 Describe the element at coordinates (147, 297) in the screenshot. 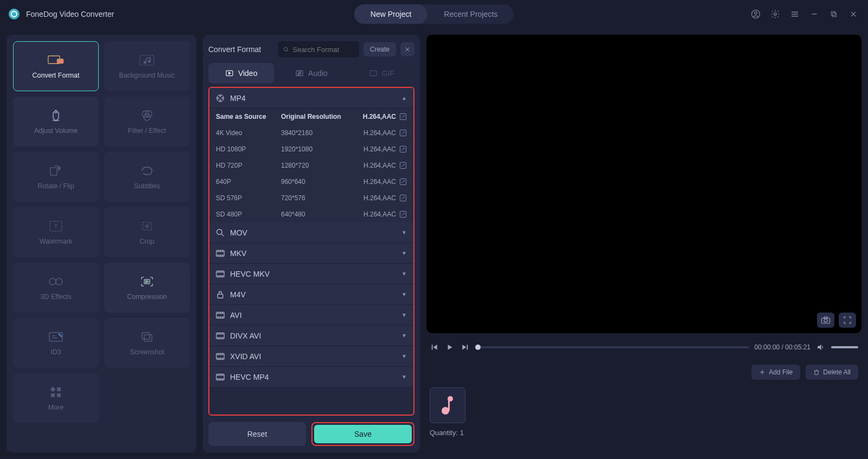

I see `tool-label: Compression` at that location.